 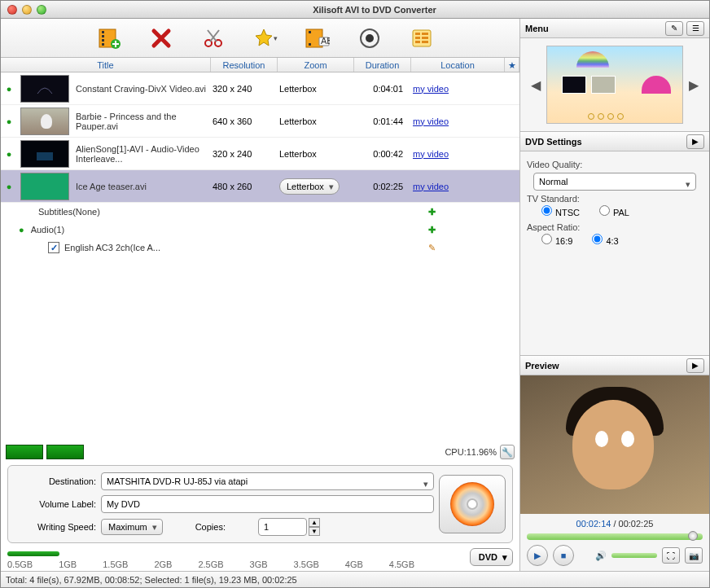 I want to click on close-window-button, so click(x=12, y=10).